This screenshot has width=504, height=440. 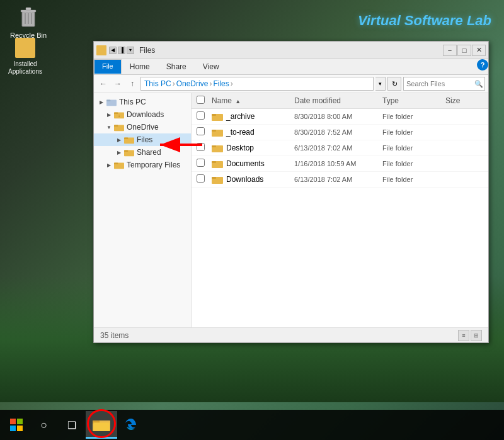 I want to click on taskbar-file-explorer-button, so click(x=101, y=425).